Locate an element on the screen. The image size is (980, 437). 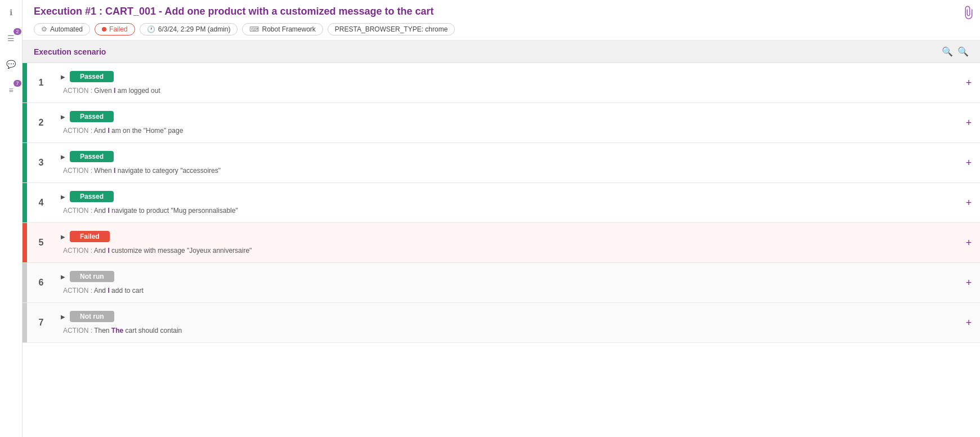
status-badge-6: Not run is located at coordinates (92, 277).